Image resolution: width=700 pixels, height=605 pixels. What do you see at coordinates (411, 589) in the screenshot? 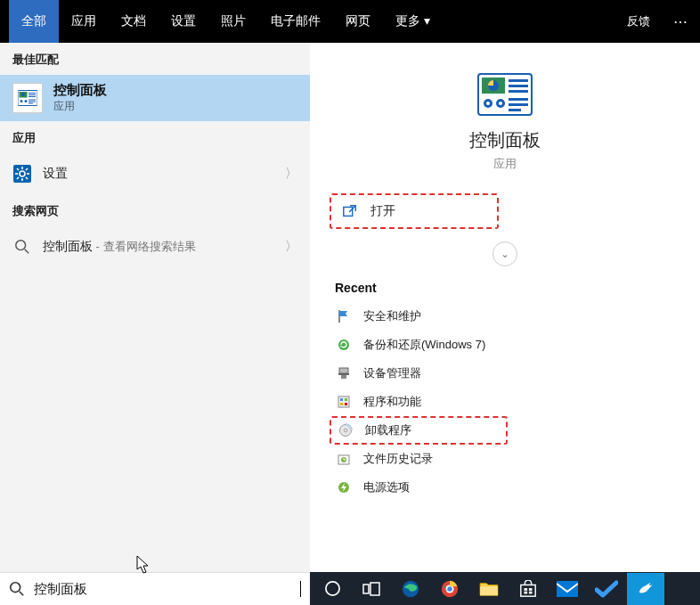
I see `taskbar-edge` at bounding box center [411, 589].